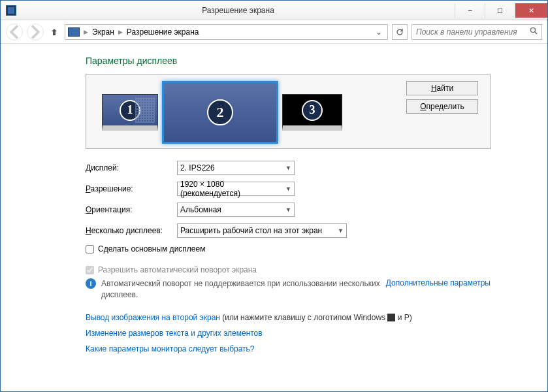 Image resolution: width=548 pixels, height=392 pixels. Describe the element at coordinates (220, 112) in the screenshot. I see `monitor-number: 2` at that location.